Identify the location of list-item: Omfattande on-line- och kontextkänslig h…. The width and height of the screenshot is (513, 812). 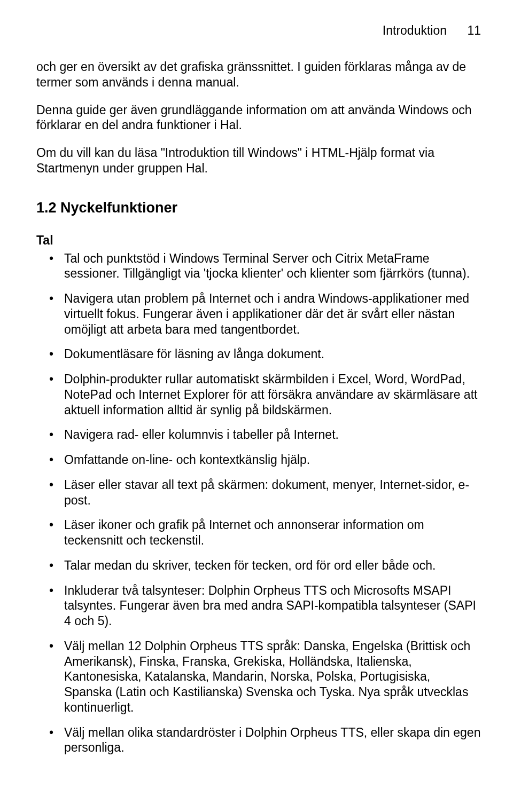
(259, 460).